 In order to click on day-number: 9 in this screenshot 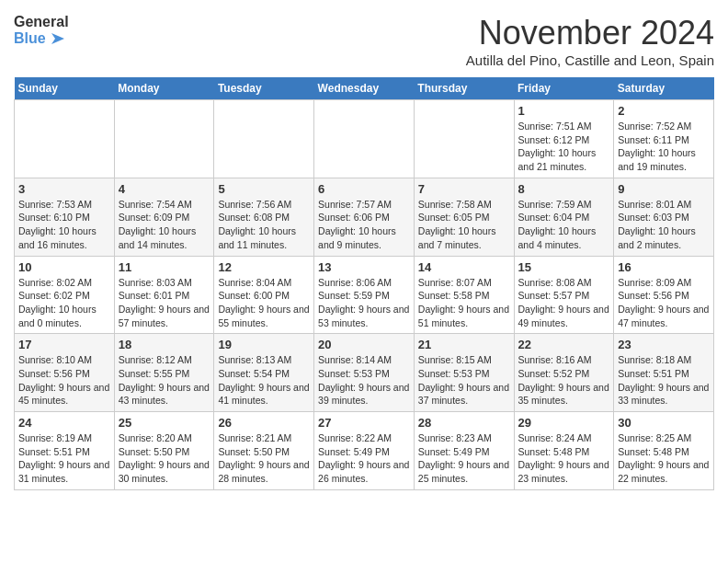, I will do `click(664, 190)`.